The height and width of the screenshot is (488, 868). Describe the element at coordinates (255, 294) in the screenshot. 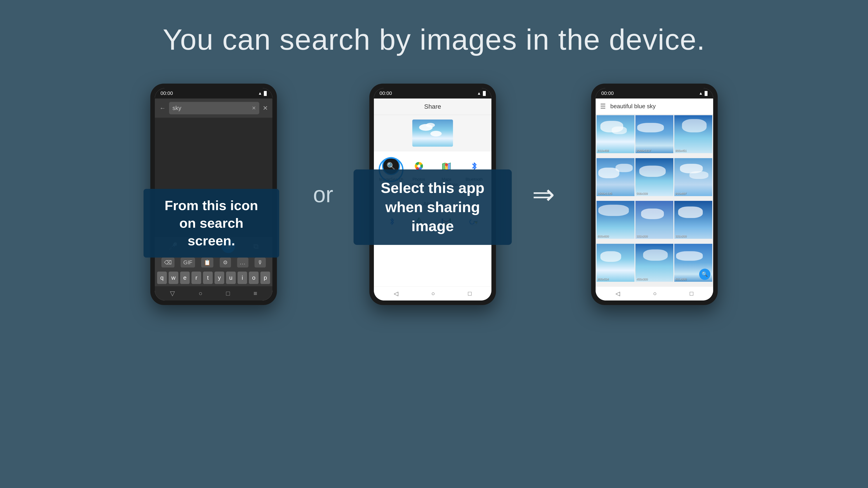

I see `nav-extra-icon: ≡` at that location.